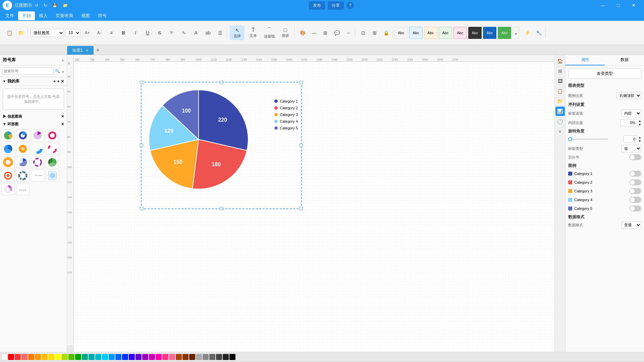 This screenshot has height=362, width=644. Describe the element at coordinates (145, 357) in the screenshot. I see `color-swatch-purple3` at that location.